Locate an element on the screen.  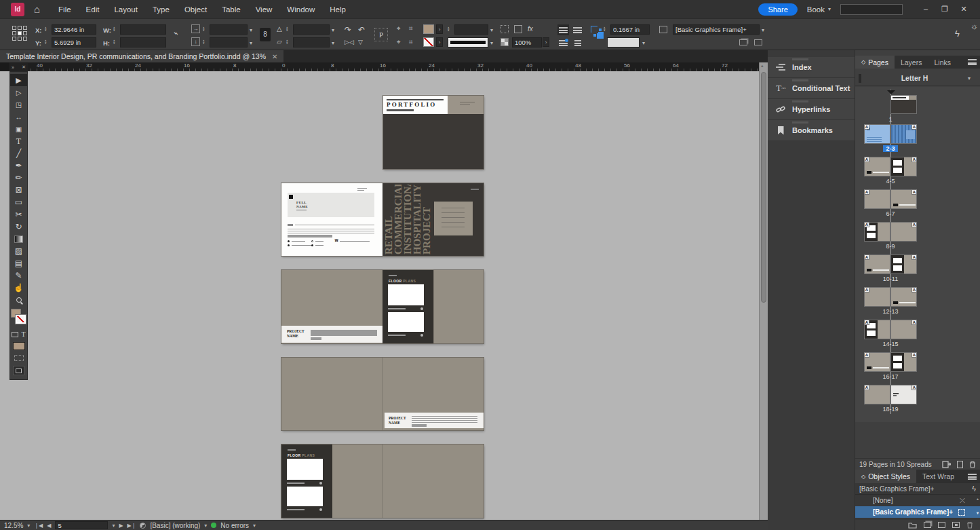
note-tool: ▤ is located at coordinates (19, 263).